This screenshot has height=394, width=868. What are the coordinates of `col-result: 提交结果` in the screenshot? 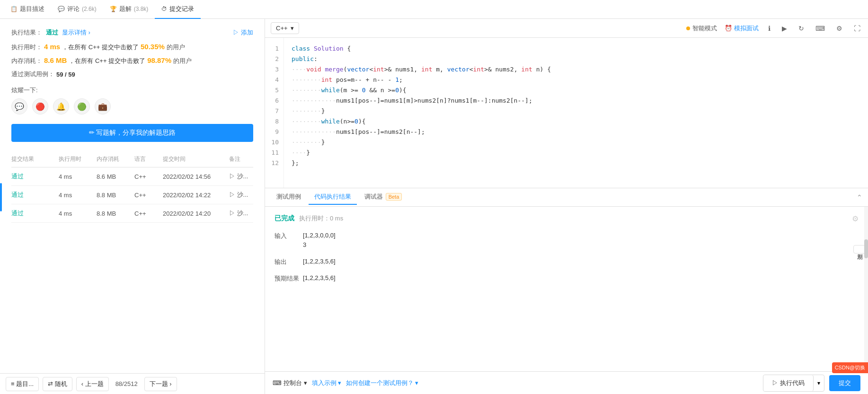 It's located at (35, 159).